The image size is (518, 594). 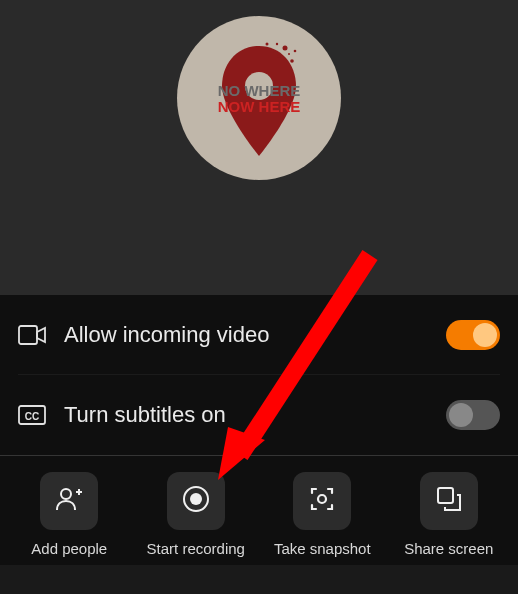 What do you see at coordinates (449, 501) in the screenshot?
I see `share-screen-button` at bounding box center [449, 501].